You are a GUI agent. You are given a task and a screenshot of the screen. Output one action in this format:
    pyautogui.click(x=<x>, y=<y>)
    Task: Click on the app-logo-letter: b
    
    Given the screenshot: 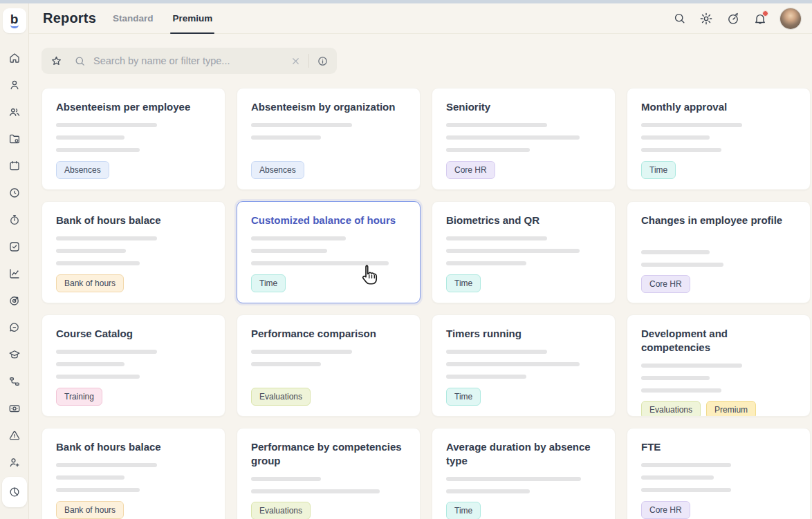 What is the action you would take?
    pyautogui.click(x=15, y=19)
    